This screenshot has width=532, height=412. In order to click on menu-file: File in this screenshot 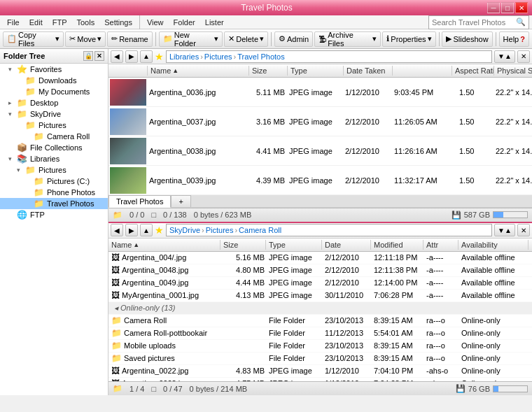, I will do `click(13, 22)`.